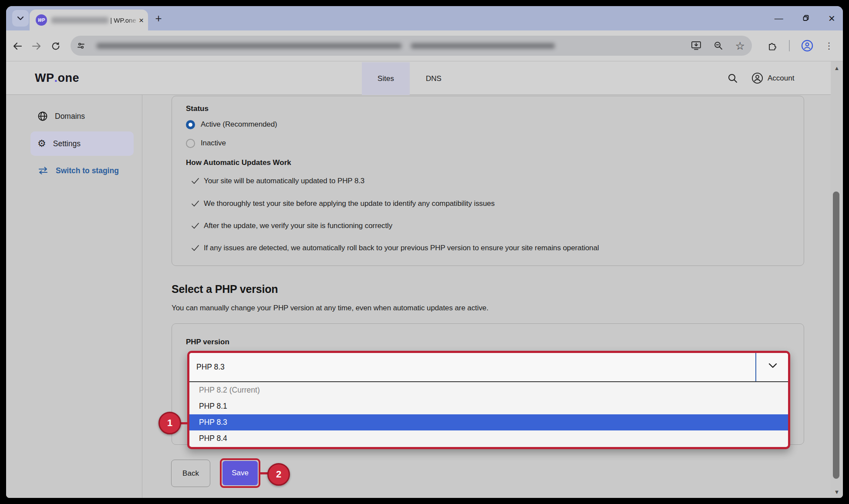 The width and height of the screenshot is (849, 504). What do you see at coordinates (278, 181) in the screenshot?
I see `update-check-item: Your site will be automatically updated …` at bounding box center [278, 181].